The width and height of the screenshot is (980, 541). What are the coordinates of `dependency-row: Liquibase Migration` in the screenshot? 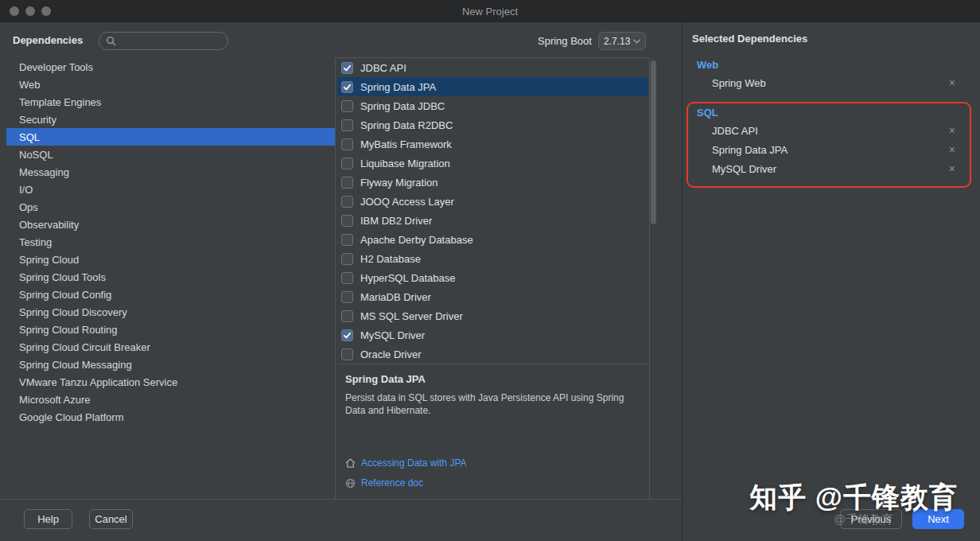 It's located at (493, 163).